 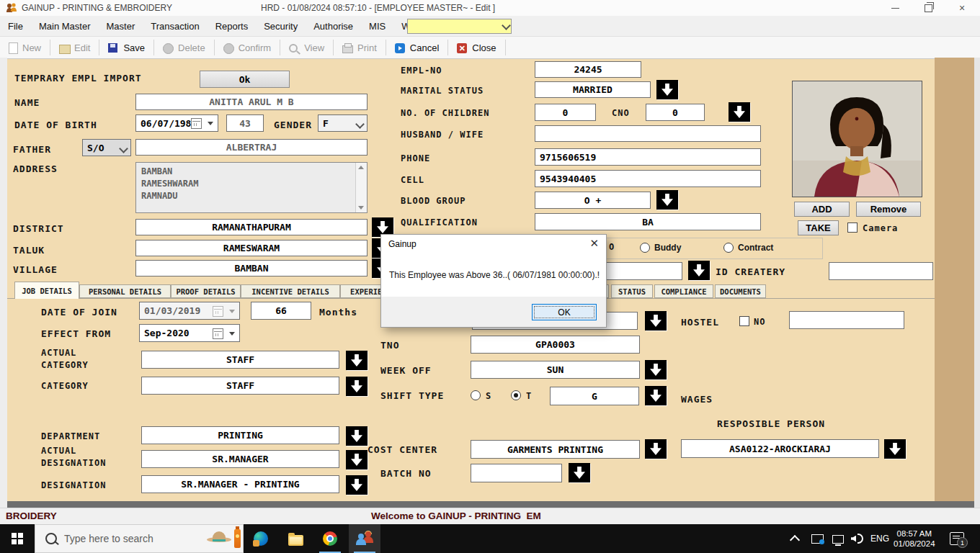 I want to click on menu-master: Master, so click(x=120, y=26).